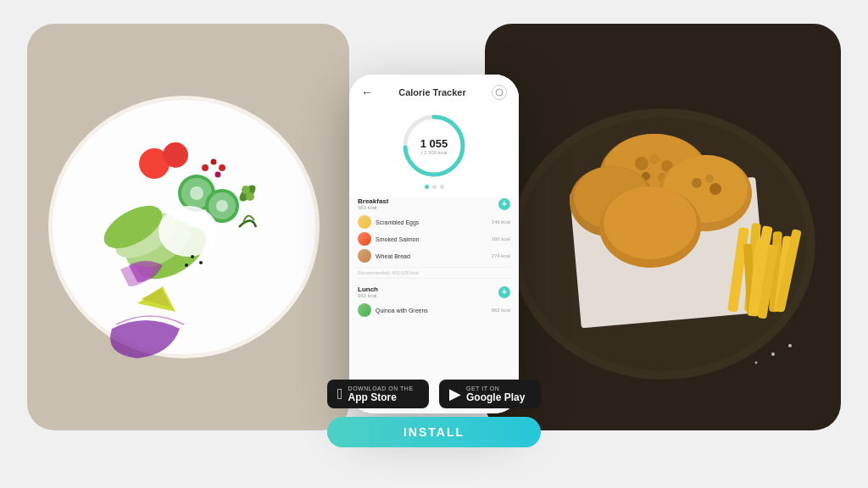  I want to click on phone-mockup: ← Calorie Tracker, so click(434, 244).